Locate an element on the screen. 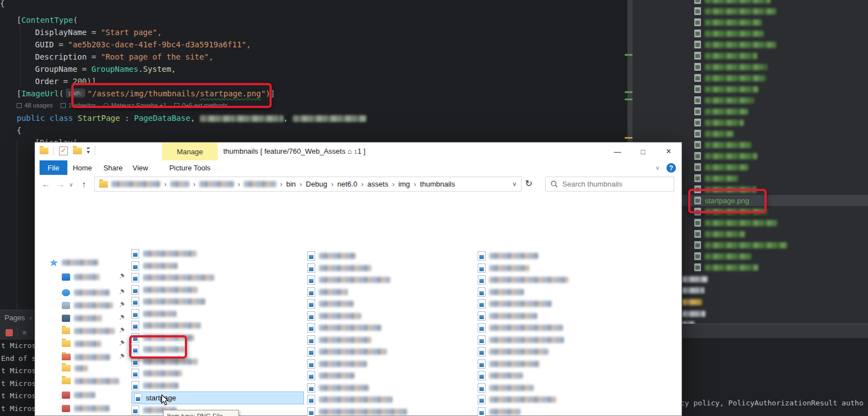 The width and height of the screenshot is (868, 416). tab-file: File is located at coordinates (53, 168).